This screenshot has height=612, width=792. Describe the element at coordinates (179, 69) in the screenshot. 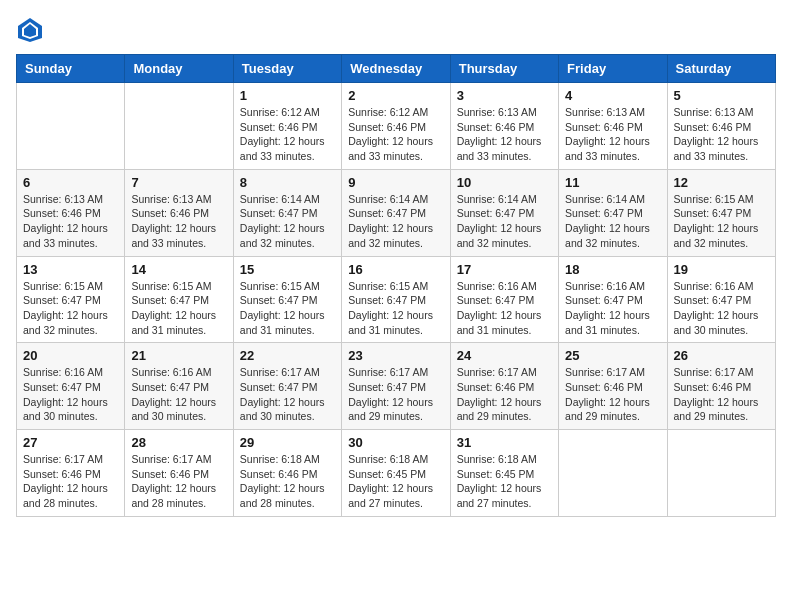

I see `day-header-monday: Monday` at that location.